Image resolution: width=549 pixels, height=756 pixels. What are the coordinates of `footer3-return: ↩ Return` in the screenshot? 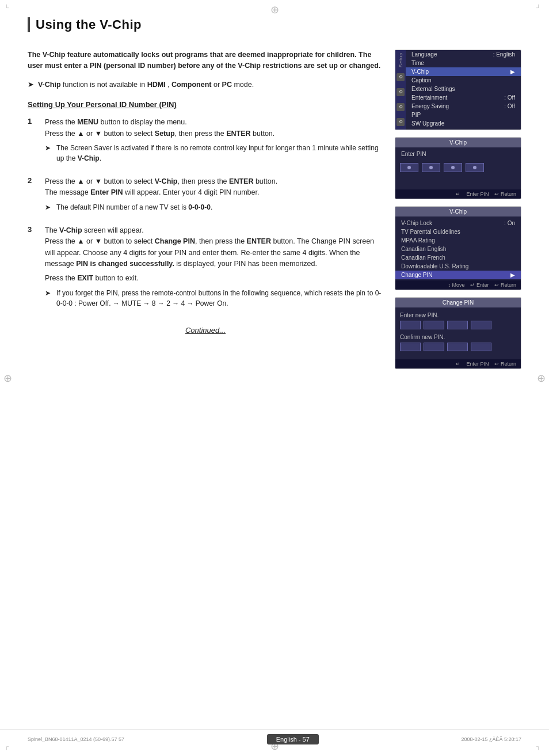 It's located at (505, 285).